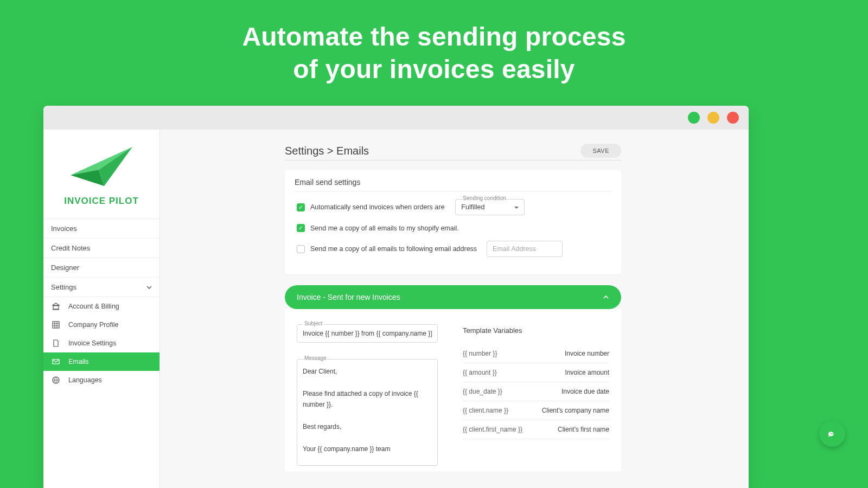 This screenshot has height=488, width=868. Describe the element at coordinates (101, 229) in the screenshot. I see `sidebar-item-invoices: Invoices` at that location.